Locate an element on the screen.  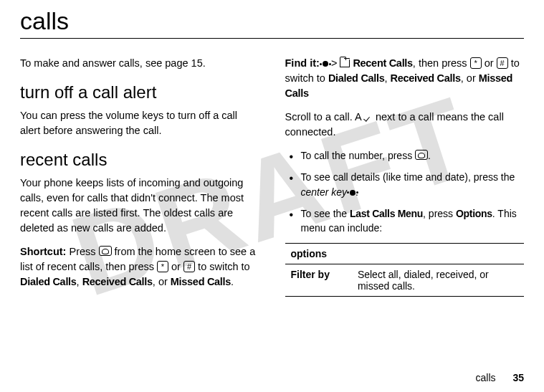
shortcut-paragraph: Shortcut: Press from the home screen to … is located at coordinates (140, 267).